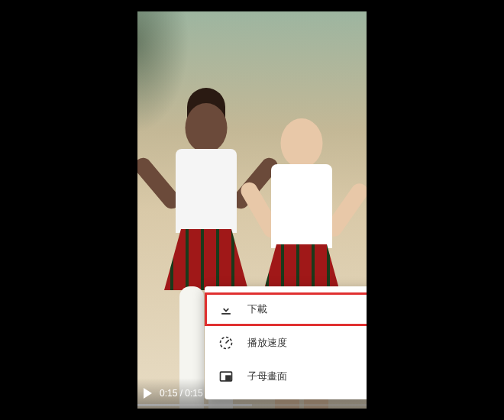  I want to click on context-menu: 下載 播放速度 子母畫面, so click(286, 343).